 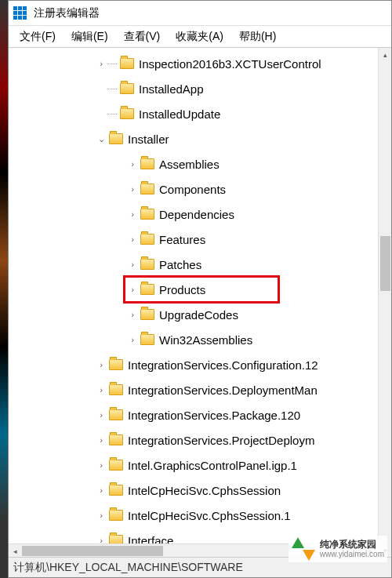 What do you see at coordinates (129, 568) in the screenshot?
I see `status-path: 计算机\HKEY_LOCAL_MACHINE\SOFTWARE` at bounding box center [129, 568].